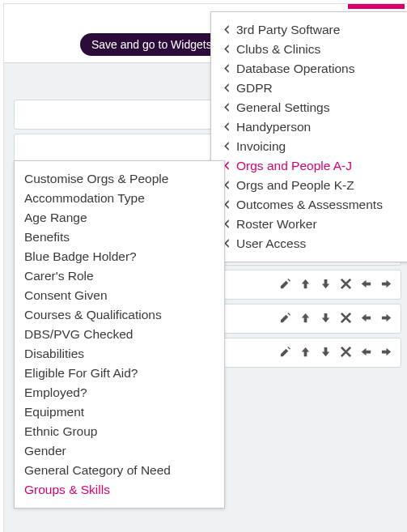 Image resolution: width=407 pixels, height=532 pixels. I want to click on field-item-label: Carer's Role, so click(59, 276).